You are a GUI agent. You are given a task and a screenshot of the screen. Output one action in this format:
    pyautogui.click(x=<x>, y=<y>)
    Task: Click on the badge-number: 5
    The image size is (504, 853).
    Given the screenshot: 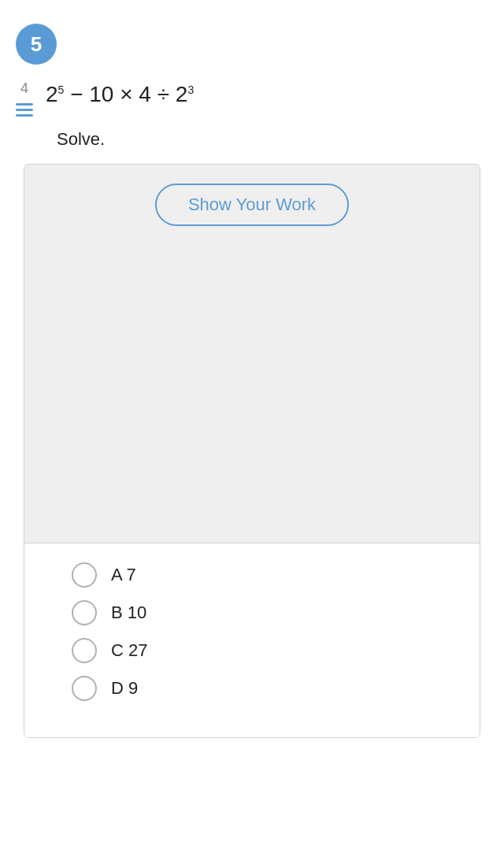 What is the action you would take?
    pyautogui.click(x=36, y=44)
    